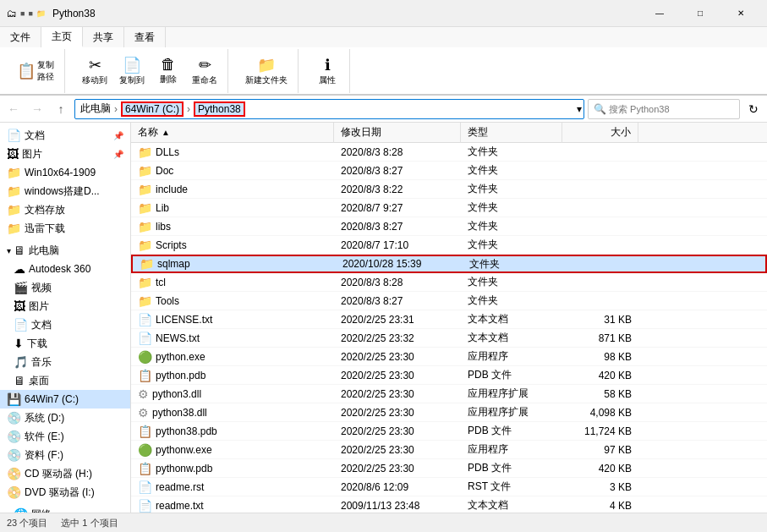 This screenshot has width=767, height=532. Describe the element at coordinates (65, 306) in the screenshot. I see `sidebar-item-pics: 🖼 图片` at that location.